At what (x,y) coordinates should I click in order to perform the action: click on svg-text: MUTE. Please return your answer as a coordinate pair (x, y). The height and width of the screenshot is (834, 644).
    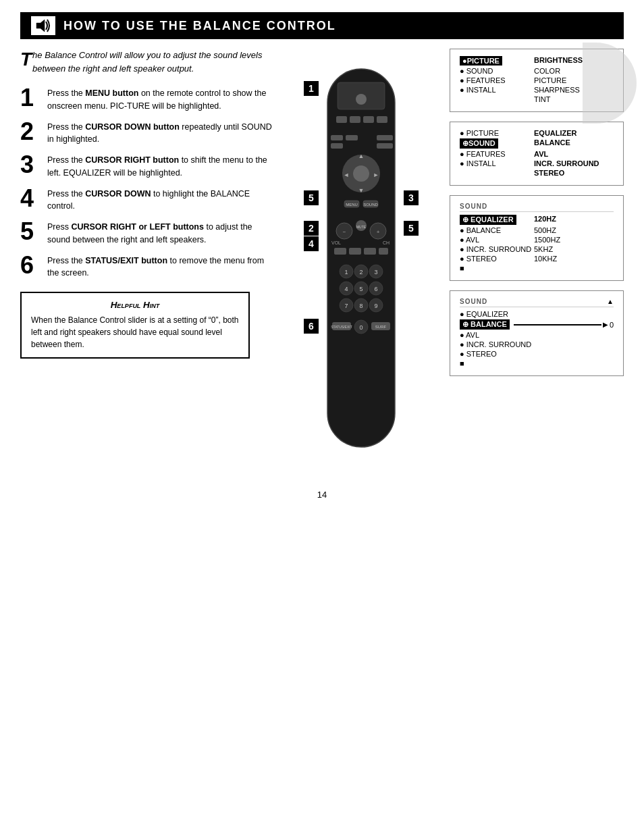
    Looking at the image, I should click on (362, 227).